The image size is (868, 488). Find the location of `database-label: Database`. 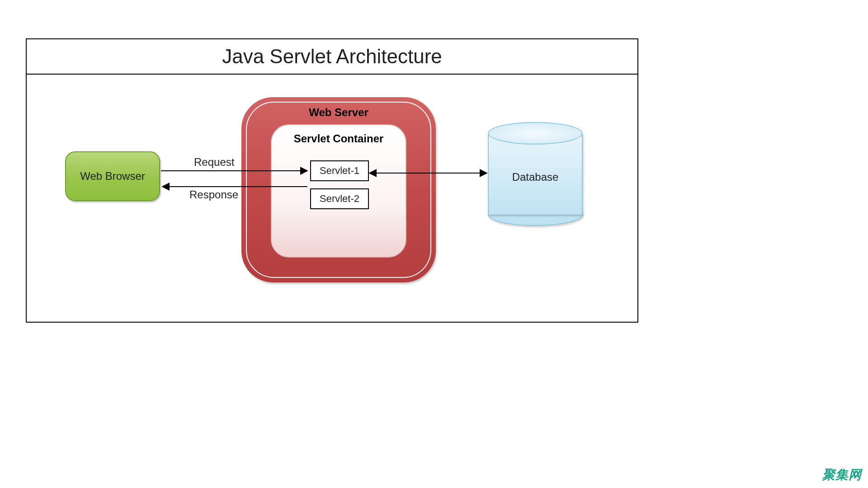

database-label: Database is located at coordinates (535, 177).